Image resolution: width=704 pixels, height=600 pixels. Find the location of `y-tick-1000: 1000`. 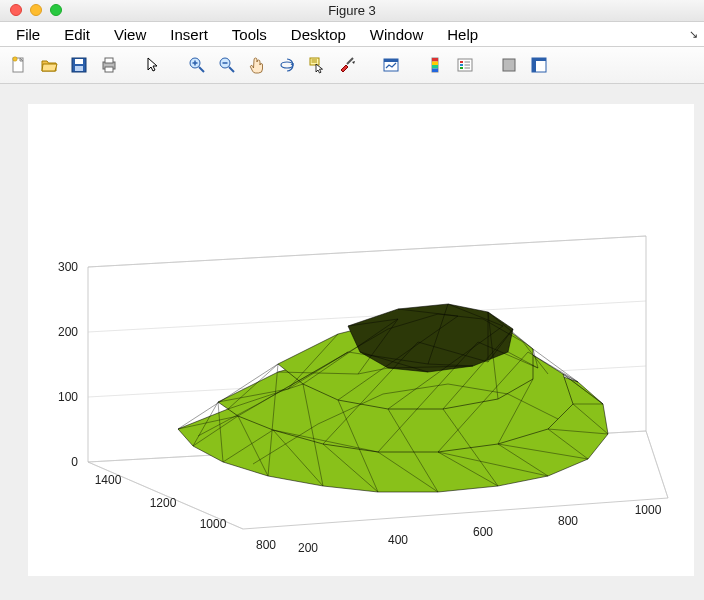

y-tick-1000: 1000 is located at coordinates (214, 524).